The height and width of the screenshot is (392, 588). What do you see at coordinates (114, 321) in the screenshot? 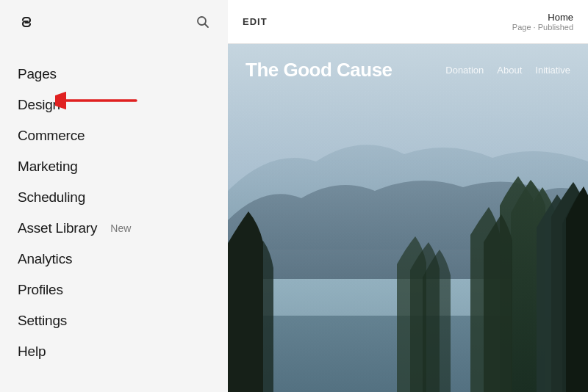
I see `sidebar-item-settings: Settings` at bounding box center [114, 321].